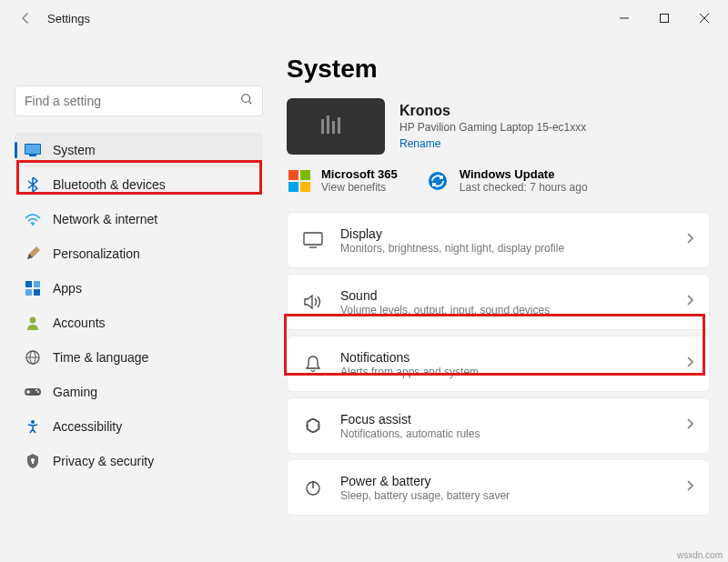  What do you see at coordinates (104, 461) in the screenshot?
I see `sidebar-item-label: Privacy & security` at bounding box center [104, 461].